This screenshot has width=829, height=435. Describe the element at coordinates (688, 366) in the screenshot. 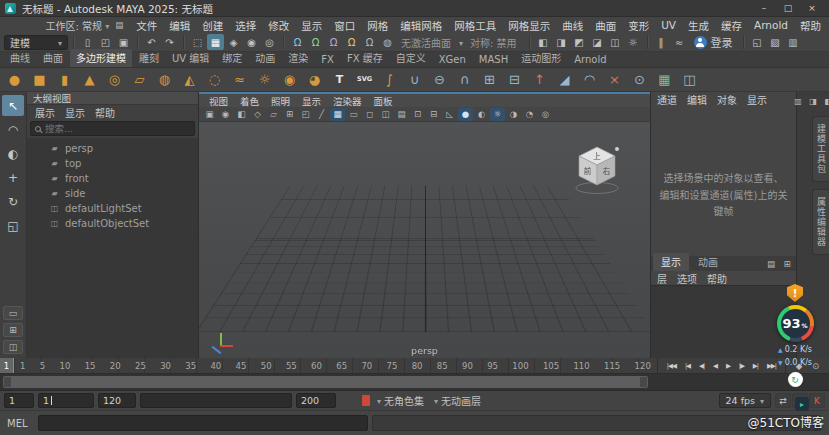

I see `step-back-key-button: |◀` at that location.